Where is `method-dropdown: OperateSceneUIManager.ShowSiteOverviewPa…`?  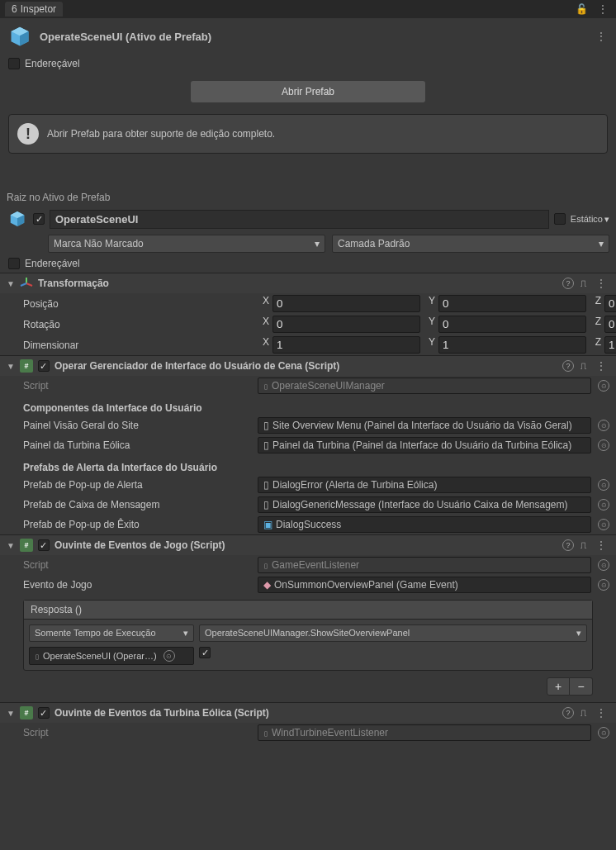 method-dropdown: OperateSceneUIManager.ShowSiteOverviewPa… is located at coordinates (393, 633).